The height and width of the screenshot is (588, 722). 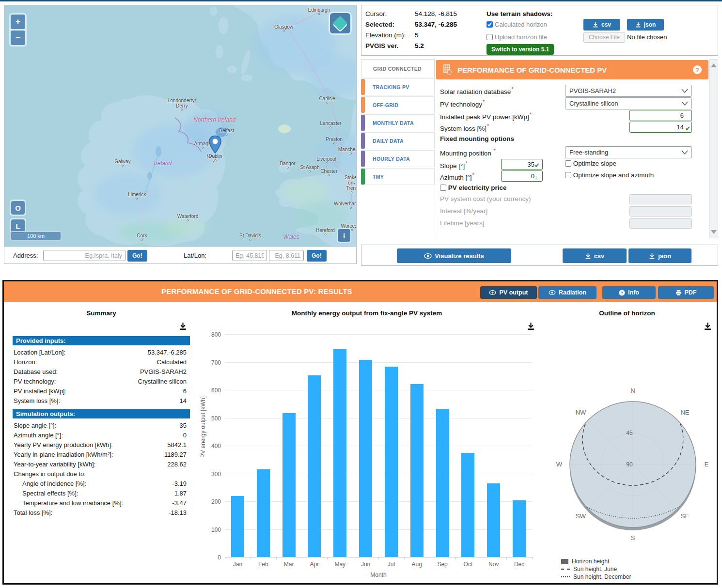 What do you see at coordinates (568, 175) in the screenshot?
I see `optimize-both-checkbox` at bounding box center [568, 175].